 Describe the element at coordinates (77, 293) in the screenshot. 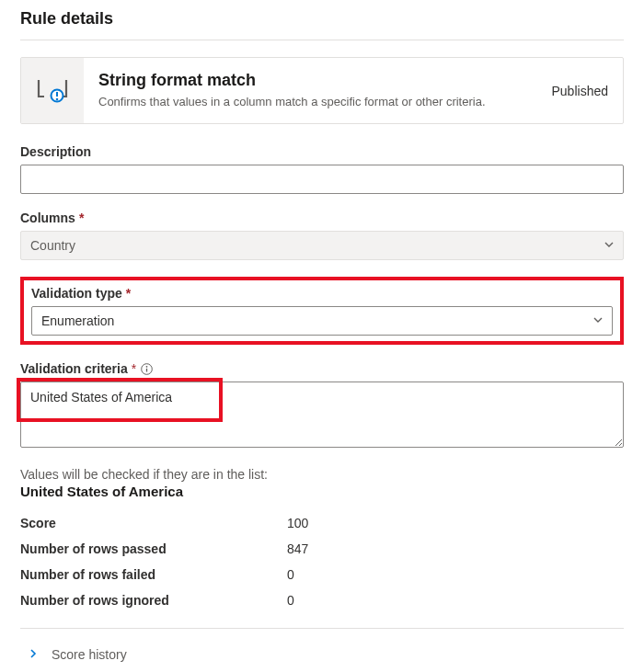

I see `validation-type-label: Validation type` at that location.